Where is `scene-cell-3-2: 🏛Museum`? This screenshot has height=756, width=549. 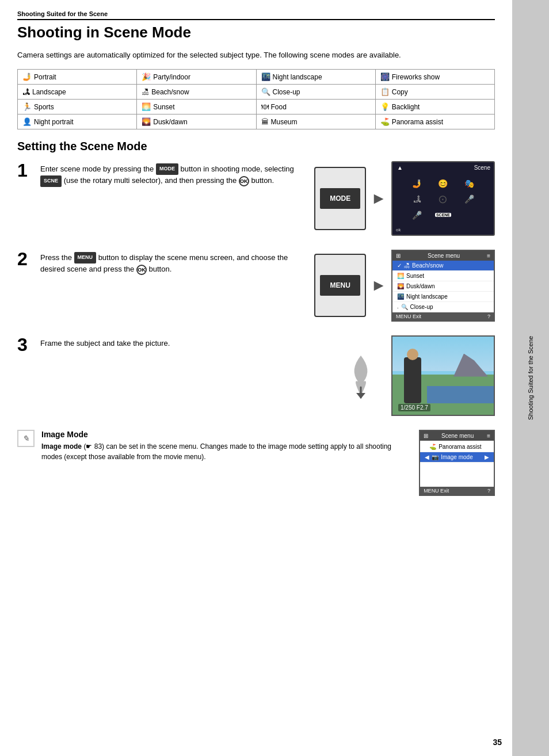 scene-cell-3-2: 🏛Museum is located at coordinates (315, 121).